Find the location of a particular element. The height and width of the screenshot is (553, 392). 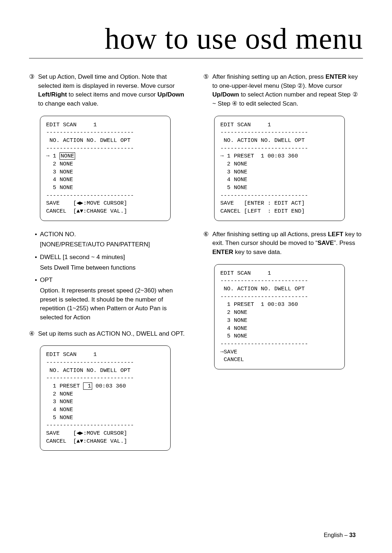

osd-highlight: 1 is located at coordinates (88, 386).